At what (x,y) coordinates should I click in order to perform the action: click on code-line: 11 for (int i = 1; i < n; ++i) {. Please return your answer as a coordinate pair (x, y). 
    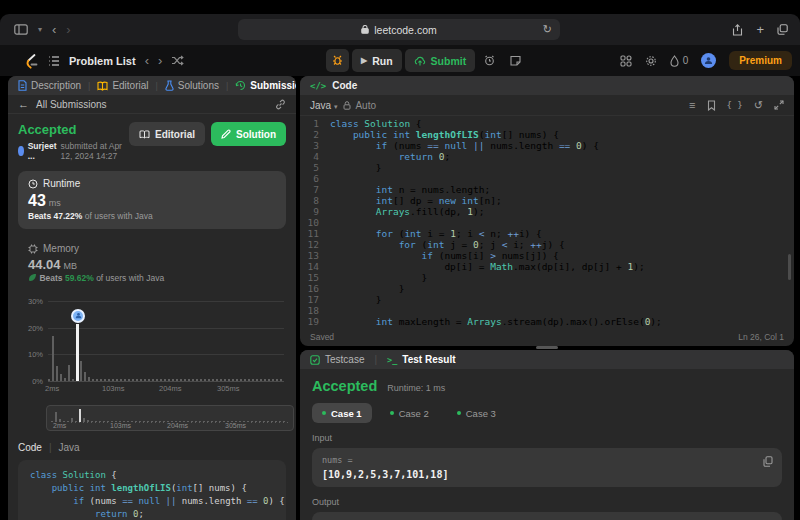
    Looking at the image, I should click on (547, 234).